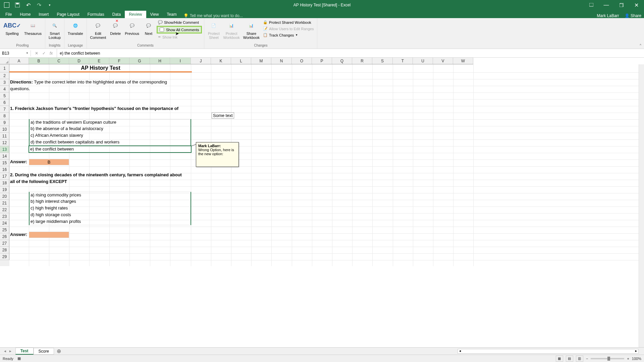  I want to click on delete-comment-button: 💬✕Delete, so click(115, 28).